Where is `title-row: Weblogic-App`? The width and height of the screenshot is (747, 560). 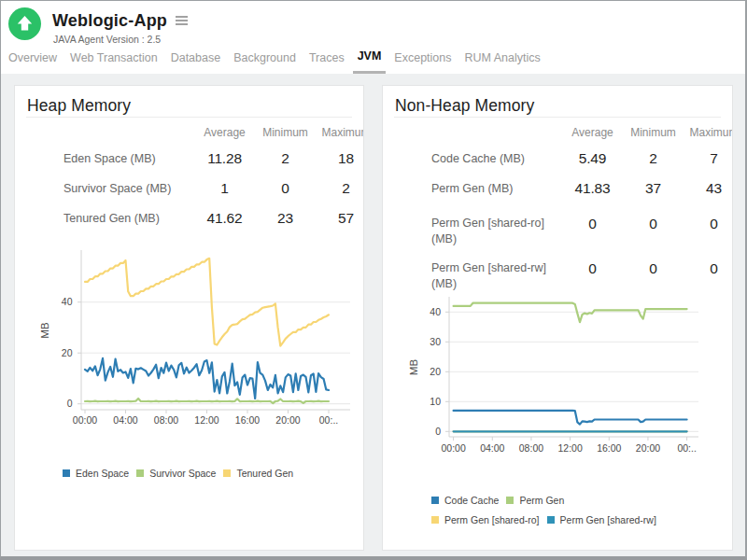
title-row: Weblogic-App is located at coordinates (120, 21).